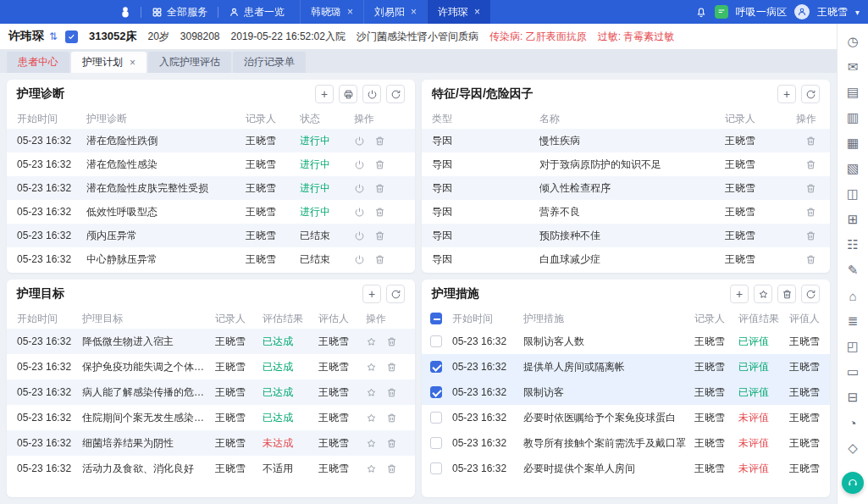  I want to click on table-row: 05-23 16:32 潜在危险性感染 王晓雪 进行中, so click(211, 164).